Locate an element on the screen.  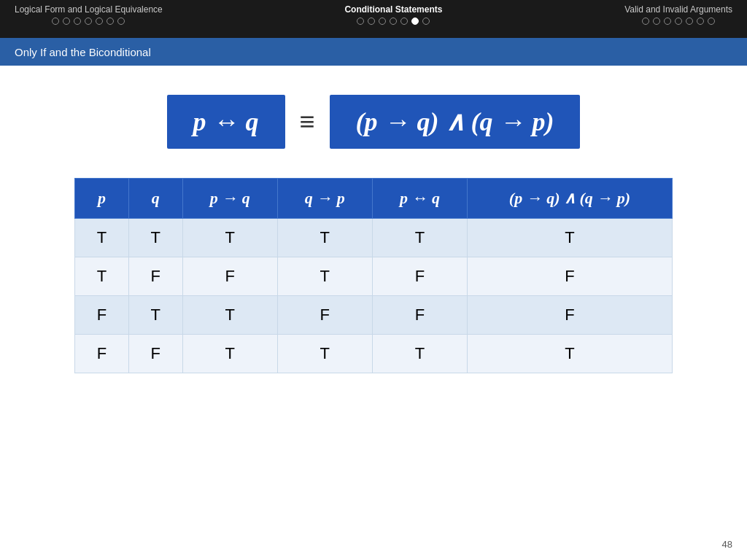
col-header-q: q is located at coordinates (155, 198).